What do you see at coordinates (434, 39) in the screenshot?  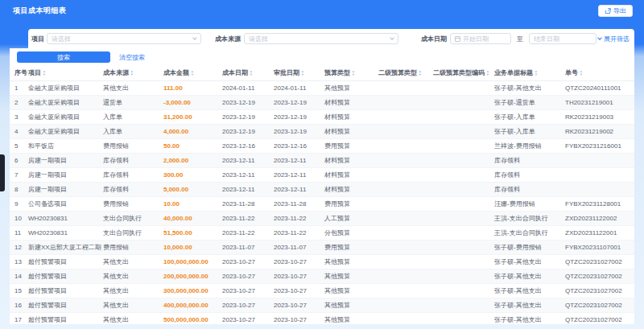 I see `cost-date-label: 成本日期` at bounding box center [434, 39].